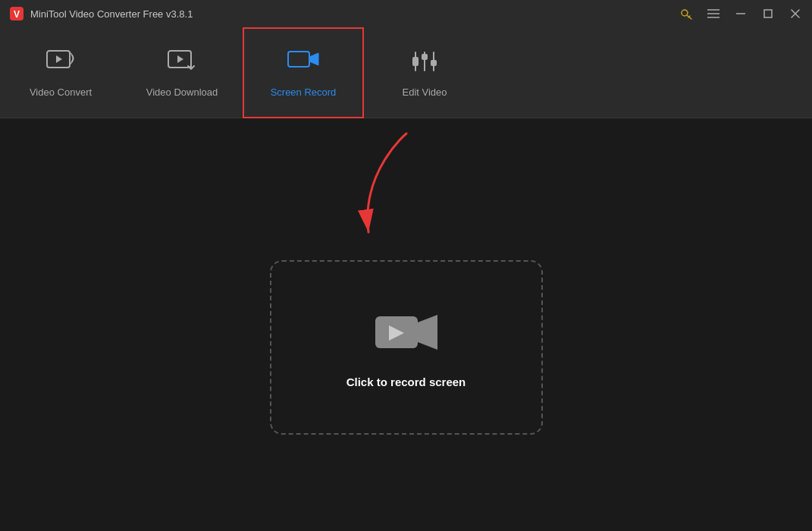 This screenshot has width=812, height=531. I want to click on title-left: V MiniTool Video Converter Free v3.8.1, so click(101, 14).